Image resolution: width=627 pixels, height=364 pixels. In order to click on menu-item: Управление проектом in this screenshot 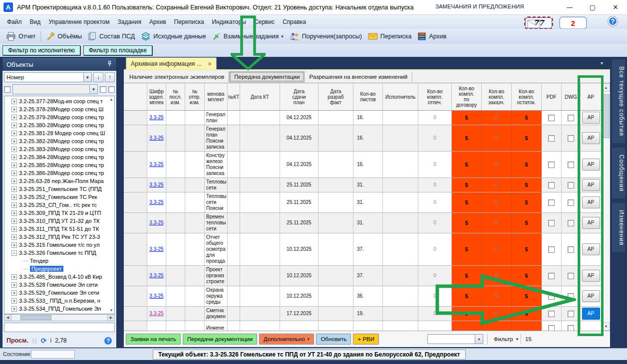, I will do `click(79, 22)`.